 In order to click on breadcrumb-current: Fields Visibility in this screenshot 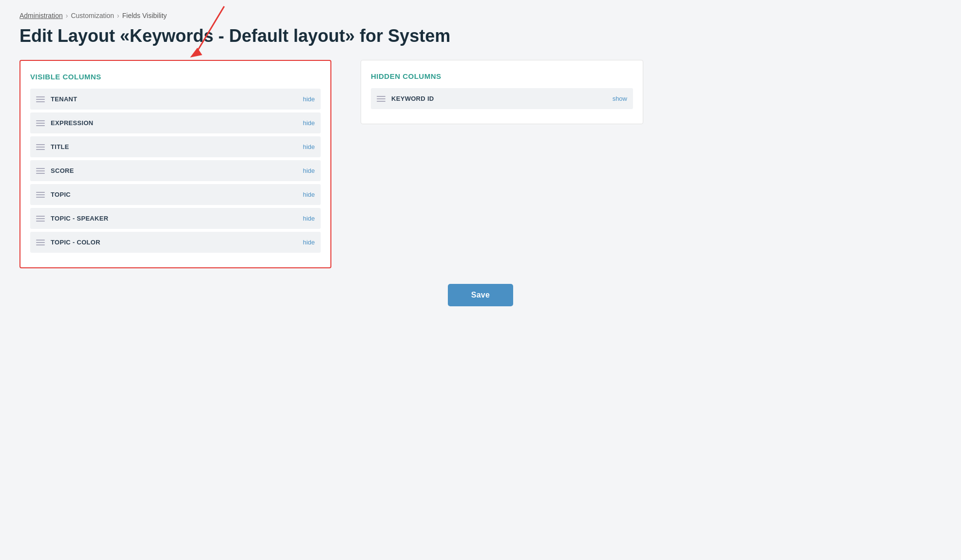, I will do `click(145, 16)`.